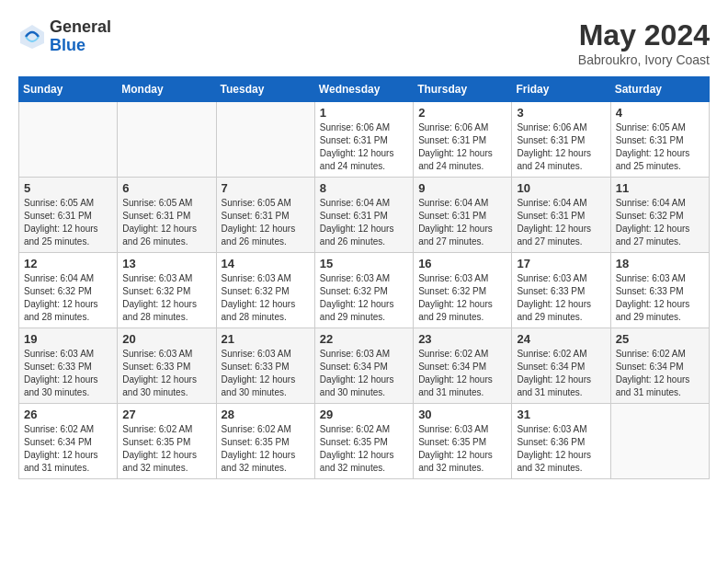  I want to click on logo-blue: Blue, so click(81, 46).